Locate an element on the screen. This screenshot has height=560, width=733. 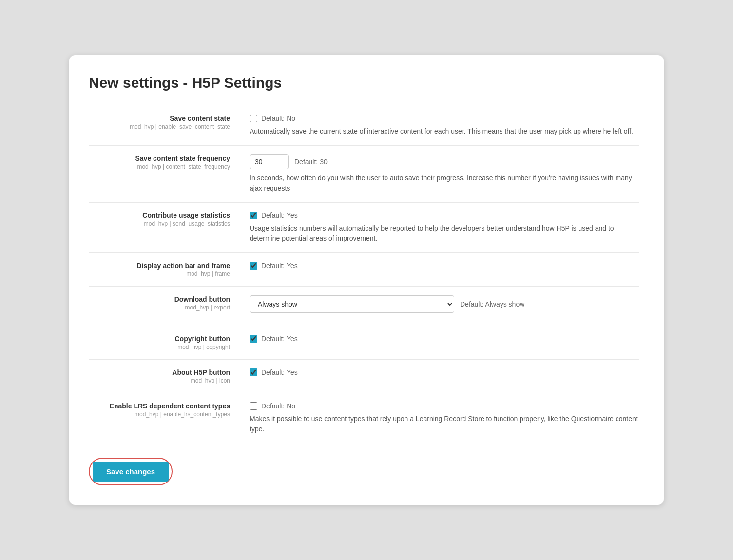
setting-key: mod_hvp | content_state_frequency is located at coordinates (159, 167).